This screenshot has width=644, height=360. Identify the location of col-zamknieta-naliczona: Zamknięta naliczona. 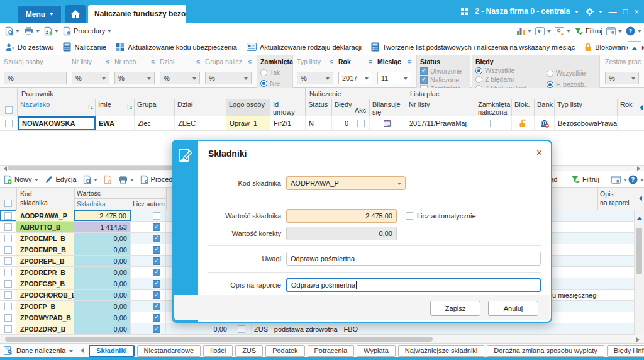
(494, 108).